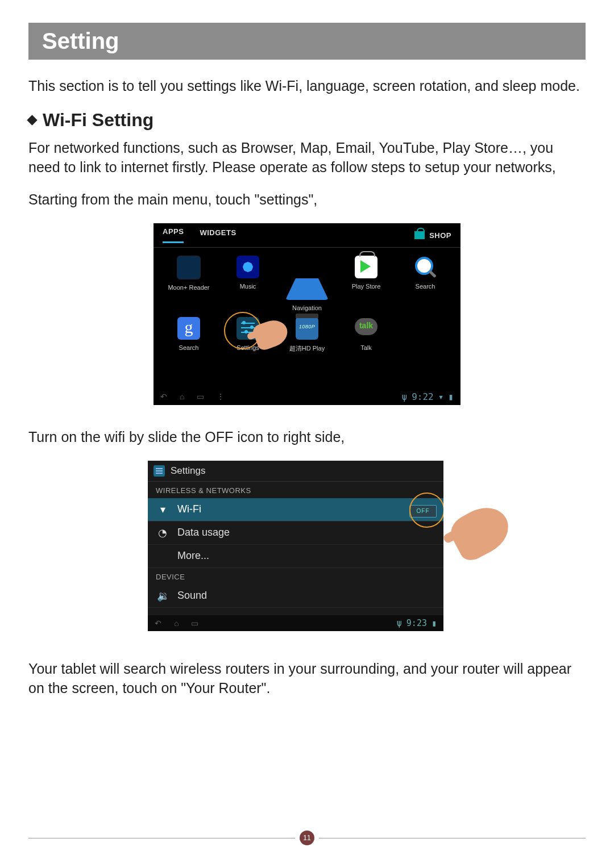  I want to click on intro-paragraph: This section is to tell you settings lik…, so click(307, 86).